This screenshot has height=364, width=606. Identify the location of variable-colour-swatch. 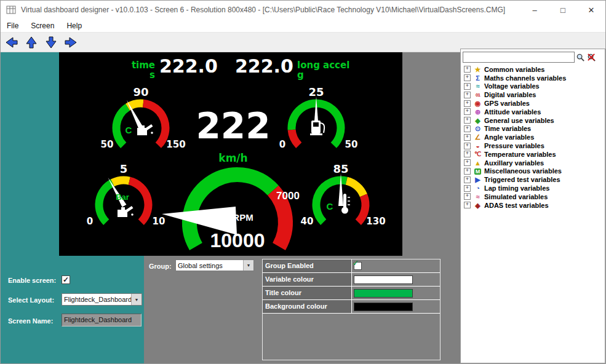
(383, 280).